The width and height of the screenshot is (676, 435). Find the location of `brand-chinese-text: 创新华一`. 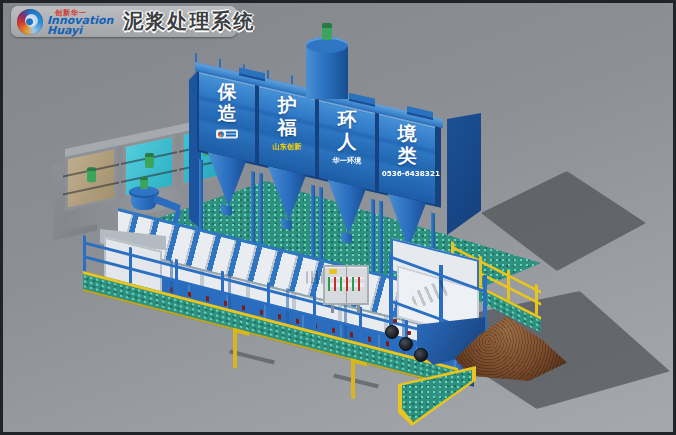

brand-chinese-text: 创新华一 is located at coordinates (71, 13).